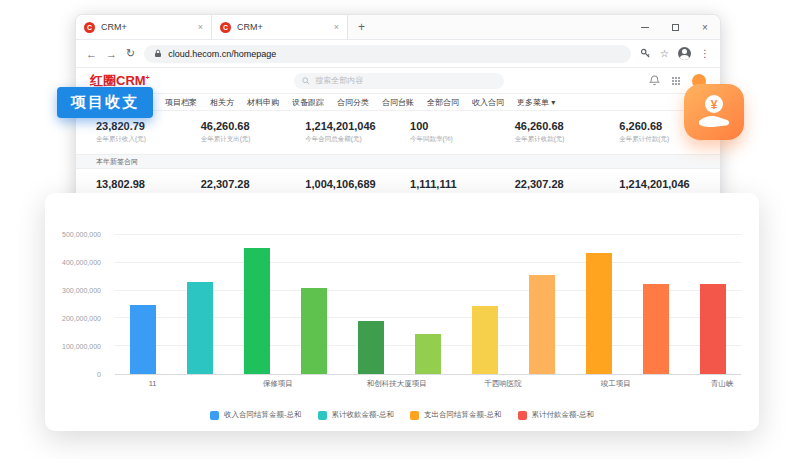  What do you see at coordinates (402, 415) in the screenshot?
I see `chart-legend: 收入合同结算金额-总和累计收款金额-总和支出合同结算金额-总和累计付款金额-总和` at bounding box center [402, 415].